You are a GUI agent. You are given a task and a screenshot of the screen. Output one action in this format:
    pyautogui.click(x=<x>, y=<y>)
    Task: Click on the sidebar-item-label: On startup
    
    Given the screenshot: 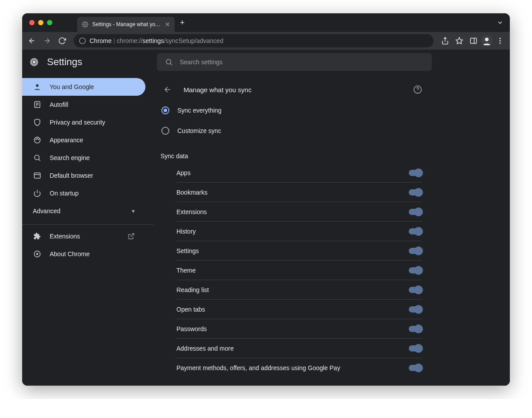 What is the action you would take?
    pyautogui.click(x=64, y=193)
    